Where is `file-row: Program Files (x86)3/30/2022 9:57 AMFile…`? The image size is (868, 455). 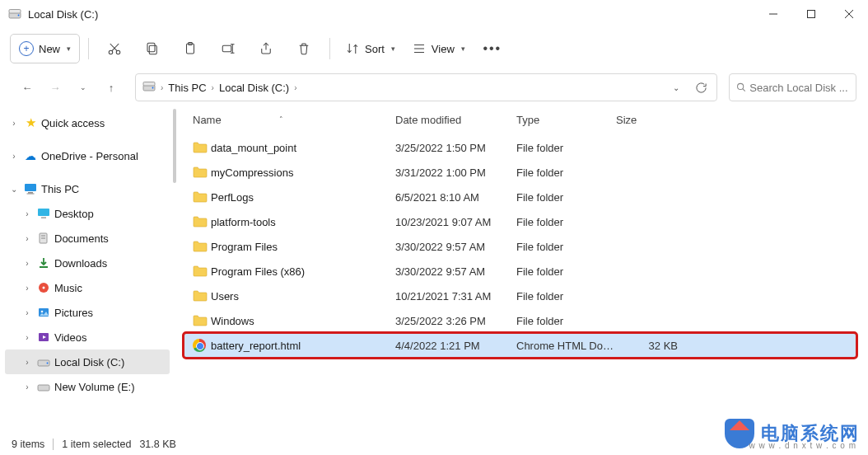
file-row: Program Files (x86)3/30/2022 9:57 AMFile… is located at coordinates (523, 271).